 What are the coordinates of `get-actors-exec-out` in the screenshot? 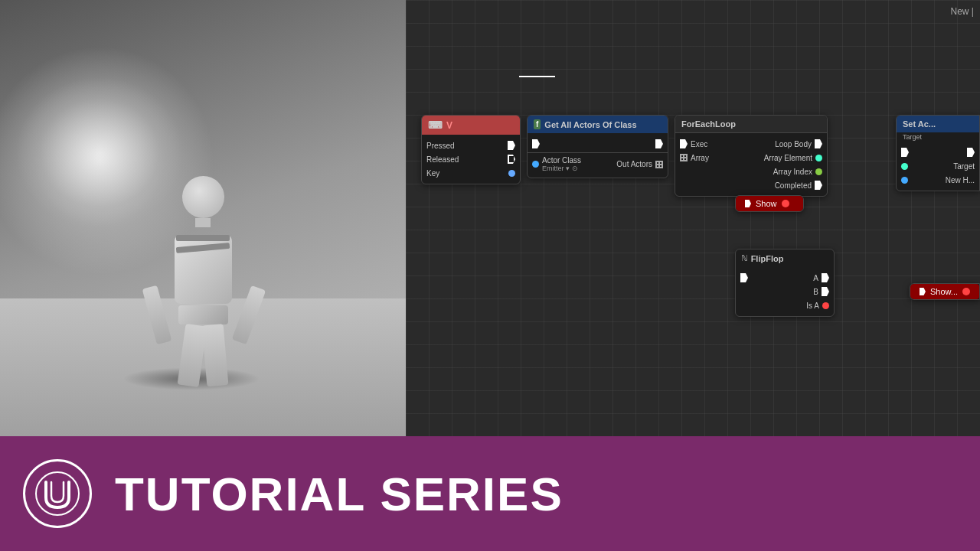 It's located at (659, 144).